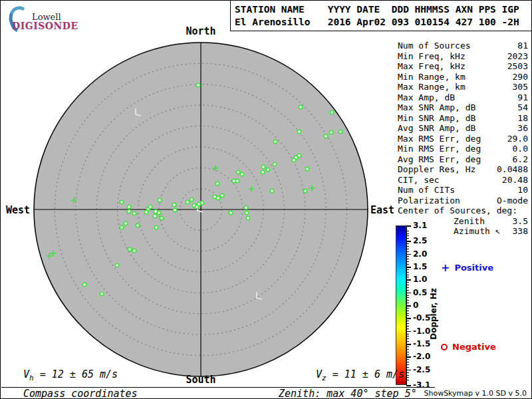 This screenshot has height=399, width=532. I want to click on plus-marker-icon: +, so click(446, 267).